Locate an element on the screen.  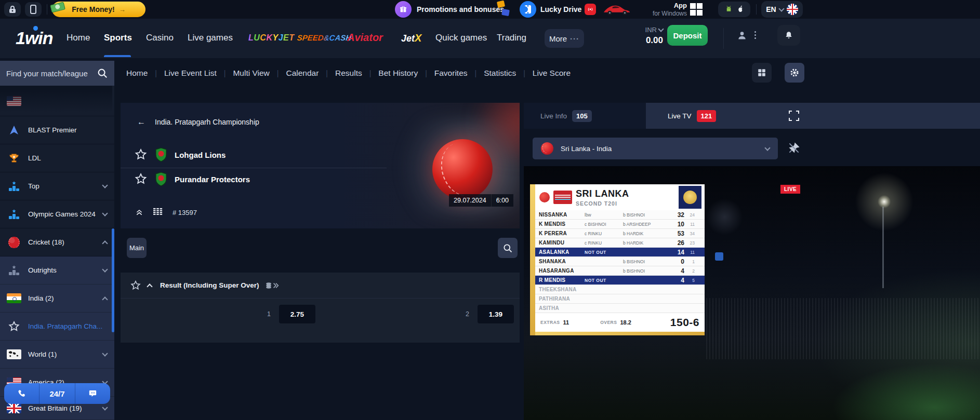
sidebar-item-olympic-games: Olympic Games 2024 is located at coordinates (57, 214).